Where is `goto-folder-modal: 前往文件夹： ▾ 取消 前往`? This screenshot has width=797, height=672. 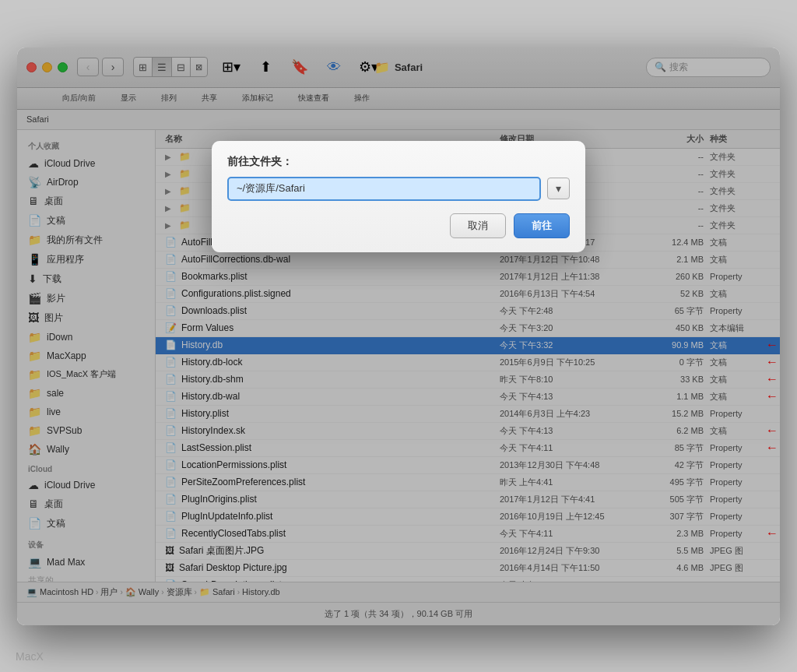
goto-folder-modal: 前往文件夹： ▾ 取消 前往 is located at coordinates (398, 196).